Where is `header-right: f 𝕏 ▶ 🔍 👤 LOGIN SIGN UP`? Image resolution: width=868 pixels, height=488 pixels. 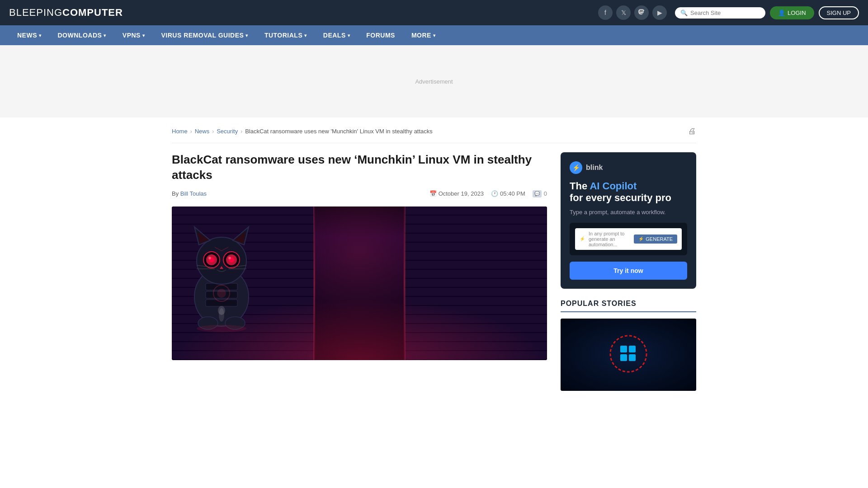 header-right: f 𝕏 ▶ 🔍 👤 LOGIN SIGN UP is located at coordinates (729, 13).